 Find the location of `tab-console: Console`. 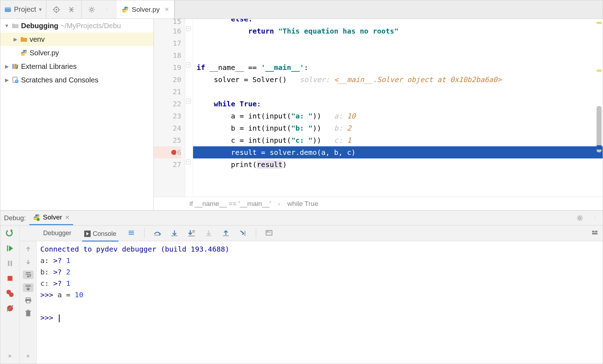

tab-console: Console is located at coordinates (100, 235).